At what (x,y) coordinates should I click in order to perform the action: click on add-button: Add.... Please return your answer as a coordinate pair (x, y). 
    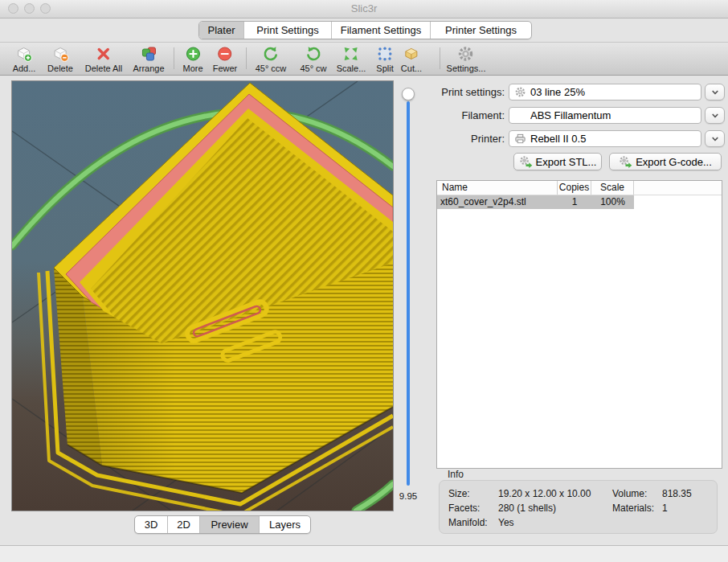
    Looking at the image, I should click on (24, 59).